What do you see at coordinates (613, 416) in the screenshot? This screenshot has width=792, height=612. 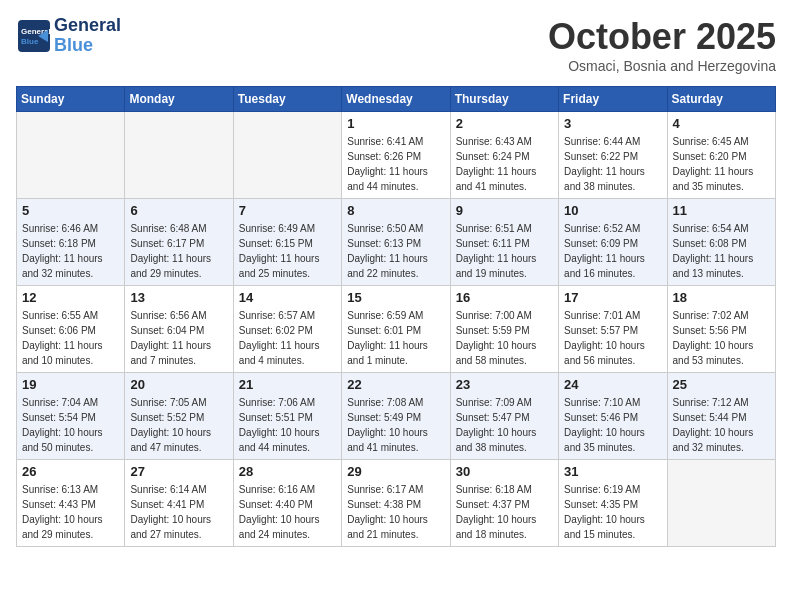 I see `table-row: 24Sunrise: 7:10 AM Sunset: 5:46 PM Dayli…` at bounding box center [613, 416].